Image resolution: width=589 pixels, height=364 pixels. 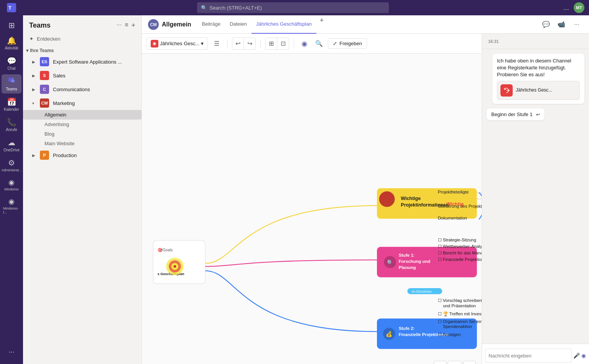 What do you see at coordinates (12, 185) in the screenshot?
I see `nav-item-mindomo: ◉ Mindomo` at bounding box center [12, 185].